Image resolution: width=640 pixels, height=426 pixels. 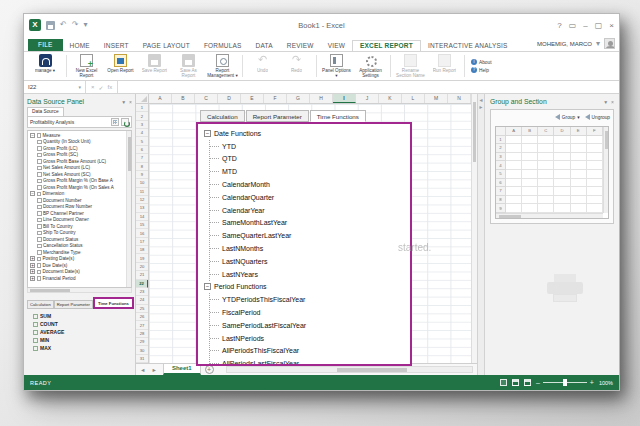 What do you see at coordinates (308, 236) in the screenshot?
I see `tree-item-samequarterlastyear: SameQuarterLastYear` at bounding box center [308, 236].